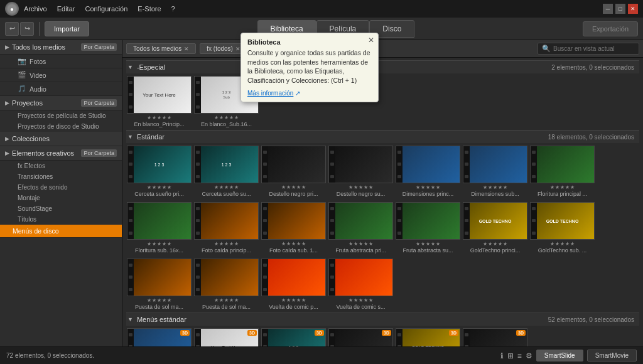 The height and width of the screenshot is (364, 643). What do you see at coordinates (620, 9) in the screenshot?
I see `maximize-button: □` at bounding box center [620, 9].